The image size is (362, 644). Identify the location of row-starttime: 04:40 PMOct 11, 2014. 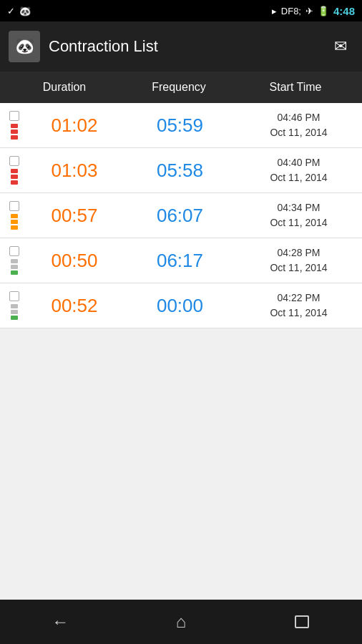
(299, 170).